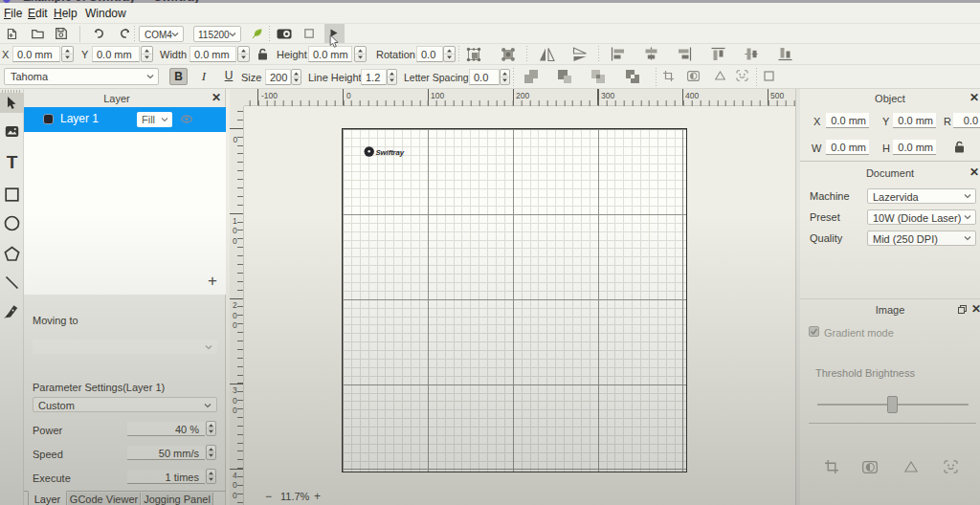 This screenshot has width=980, height=505. Describe the element at coordinates (390, 153) in the screenshot. I see `svg-text: Swiftray` at that location.